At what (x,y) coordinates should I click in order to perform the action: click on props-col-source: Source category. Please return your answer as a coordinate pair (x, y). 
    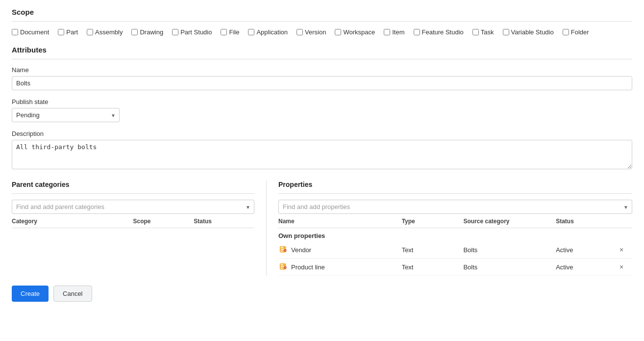
    Looking at the image, I should click on (510, 221).